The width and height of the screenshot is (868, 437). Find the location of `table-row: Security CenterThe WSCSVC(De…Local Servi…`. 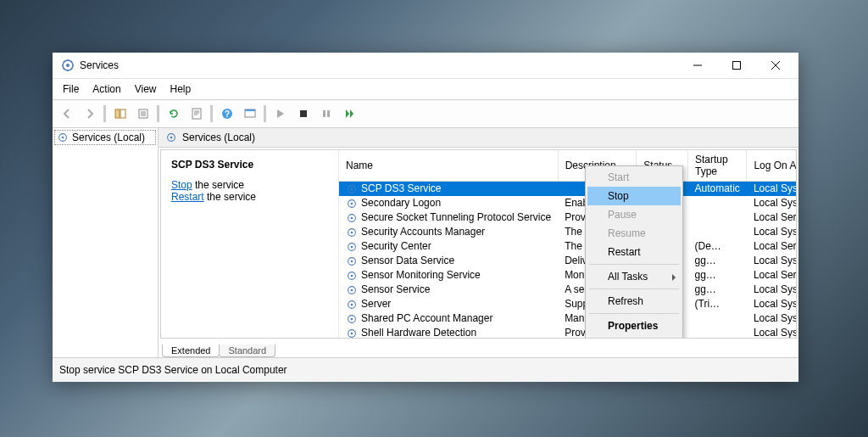

table-row: Security CenterThe WSCSVC(De…Local Servi… is located at coordinates (568, 246).